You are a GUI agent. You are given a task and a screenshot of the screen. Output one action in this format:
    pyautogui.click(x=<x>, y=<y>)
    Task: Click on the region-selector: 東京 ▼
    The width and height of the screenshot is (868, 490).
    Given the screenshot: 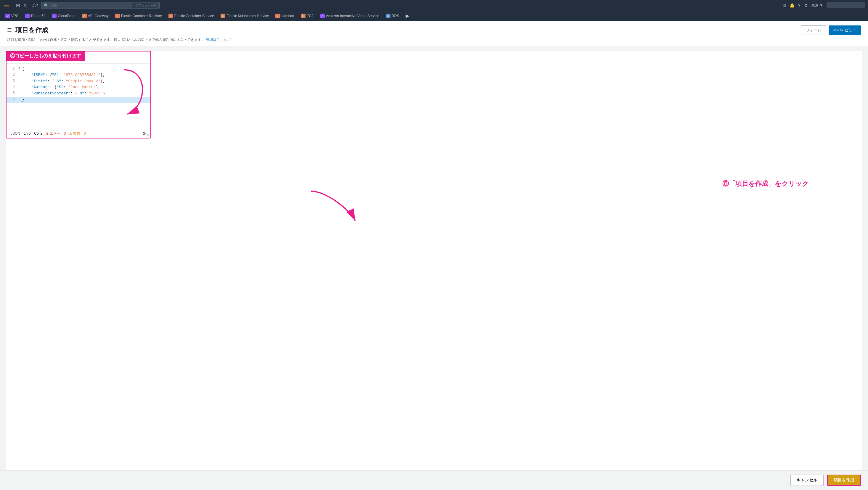 What is the action you would take?
    pyautogui.click(x=817, y=5)
    